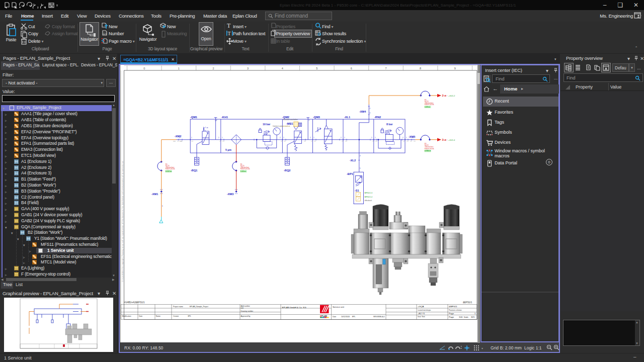 This screenshot has width=644, height=362. What do you see at coordinates (345, 317) in the screenshot?
I see `svg-text: 10/12/2024` at bounding box center [345, 317].